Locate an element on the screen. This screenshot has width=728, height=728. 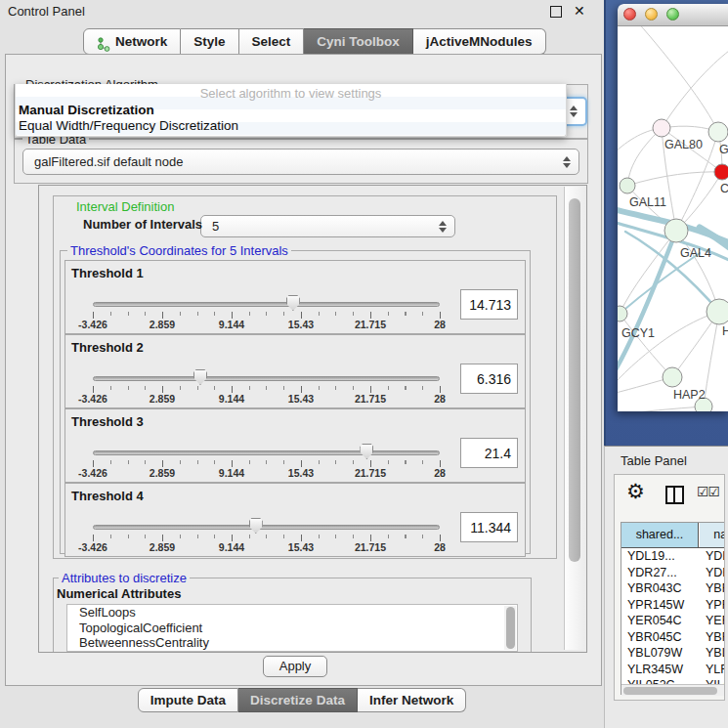
tick-label: -3.426 is located at coordinates (93, 324).